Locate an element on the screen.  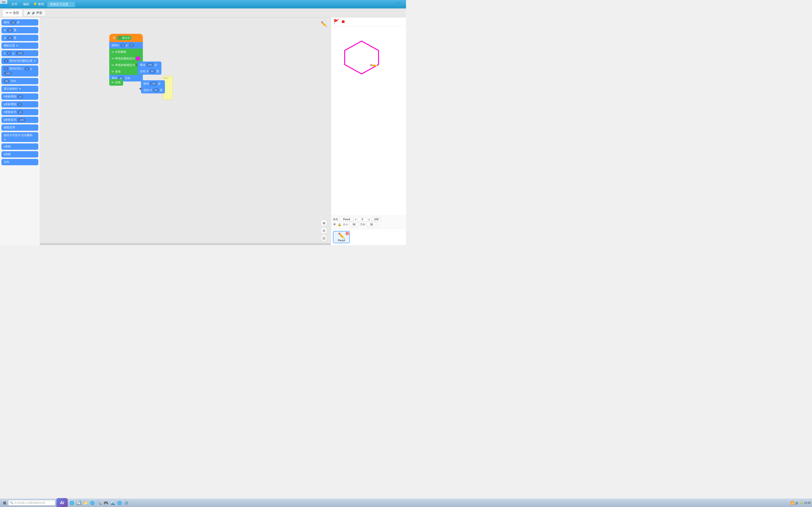
costume-label: ✏ 造型 is located at coordinates (14, 13).